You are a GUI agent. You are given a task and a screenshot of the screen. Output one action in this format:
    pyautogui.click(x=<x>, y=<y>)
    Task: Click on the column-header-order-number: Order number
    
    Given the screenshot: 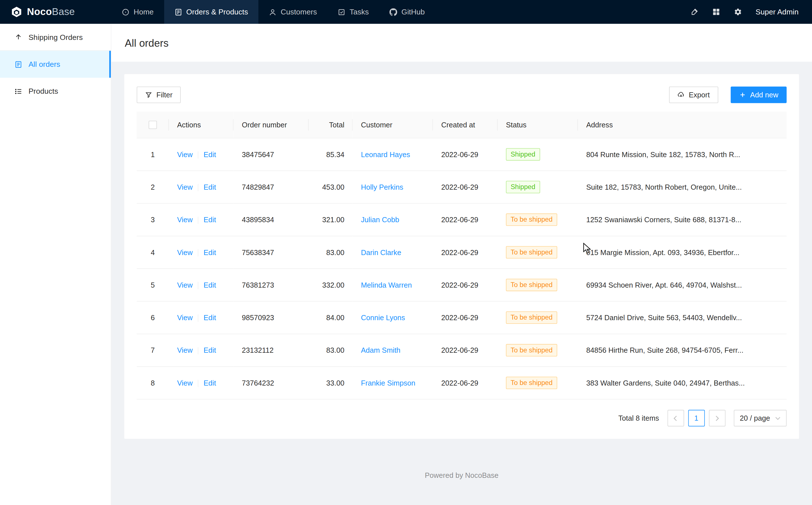 What is the action you would take?
    pyautogui.click(x=271, y=125)
    